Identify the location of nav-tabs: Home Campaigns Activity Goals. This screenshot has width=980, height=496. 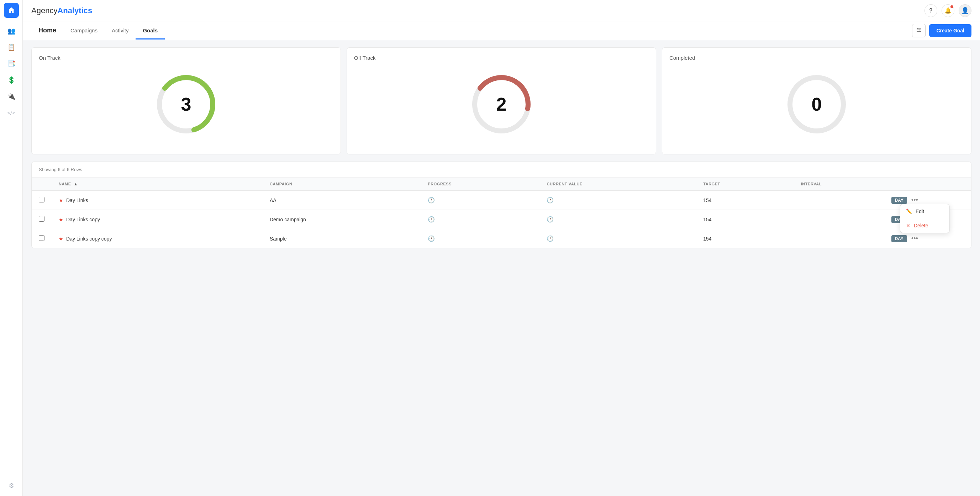
(98, 30).